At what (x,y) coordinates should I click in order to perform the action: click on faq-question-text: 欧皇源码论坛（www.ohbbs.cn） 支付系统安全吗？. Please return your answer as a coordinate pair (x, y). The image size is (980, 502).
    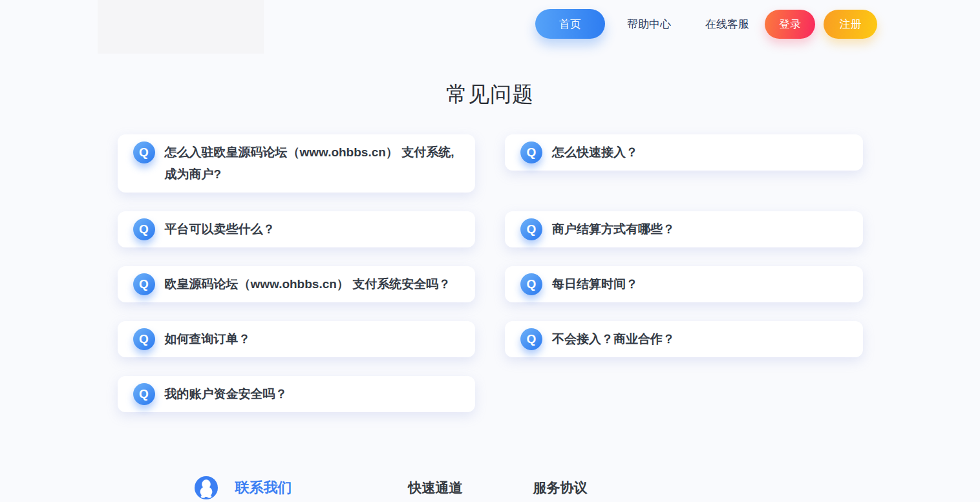
    Looking at the image, I should click on (308, 284).